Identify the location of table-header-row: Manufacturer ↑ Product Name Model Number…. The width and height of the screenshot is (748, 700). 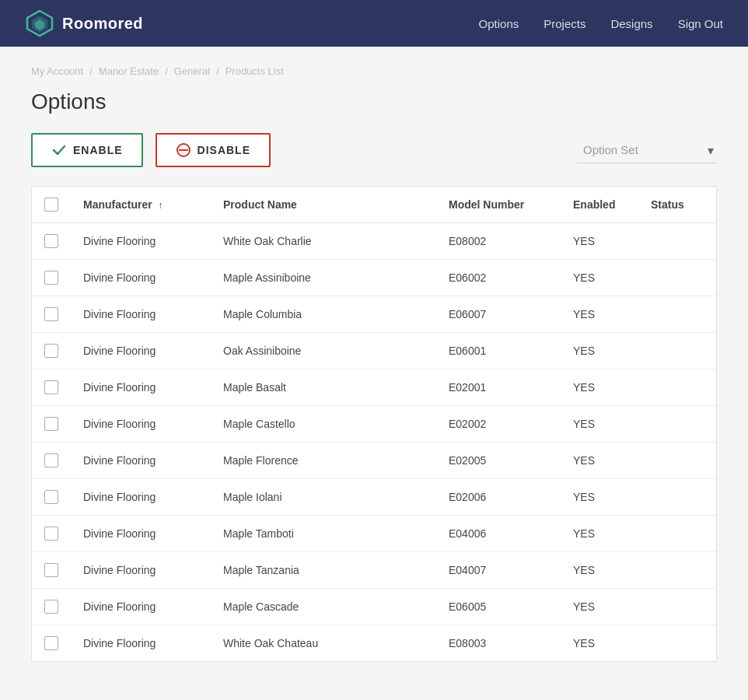
(374, 205).